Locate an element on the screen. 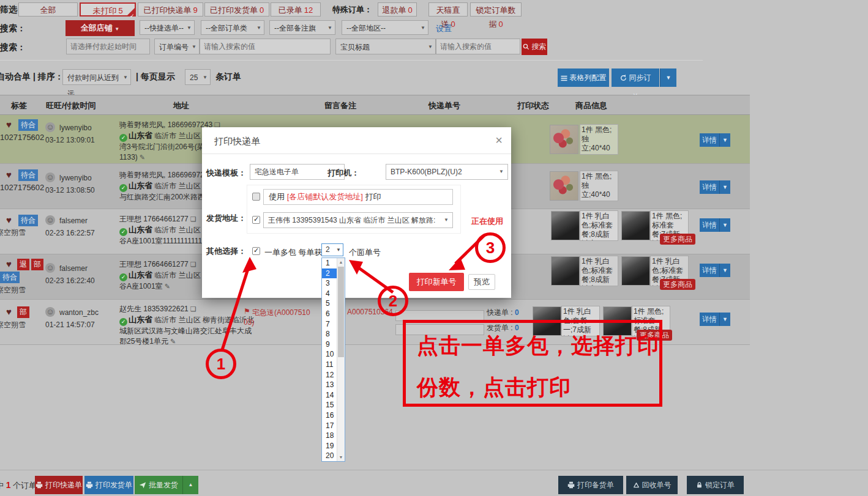  quantity-option: 6 is located at coordinates (329, 314).